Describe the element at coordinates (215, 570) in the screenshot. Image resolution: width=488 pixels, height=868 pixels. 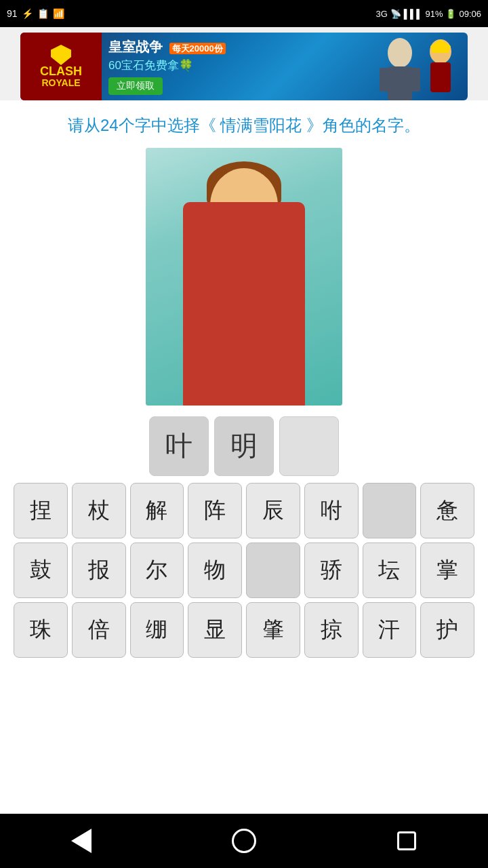
I see `char-btn-r1-c3: 物` at that location.